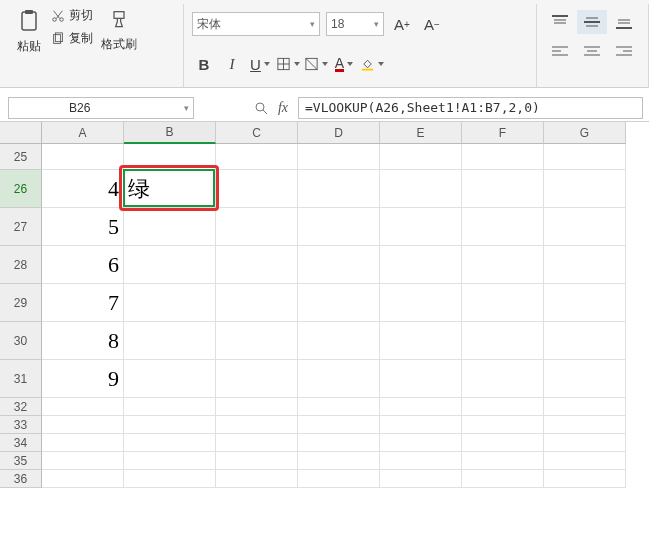  I want to click on cell-C32, so click(257, 407).